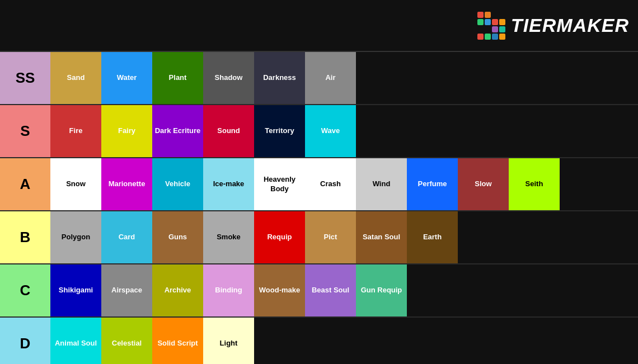 This screenshot has height=364, width=638. What do you see at coordinates (25, 26) in the screenshot?
I see `tier-label-placeholder` at bounding box center [25, 26].